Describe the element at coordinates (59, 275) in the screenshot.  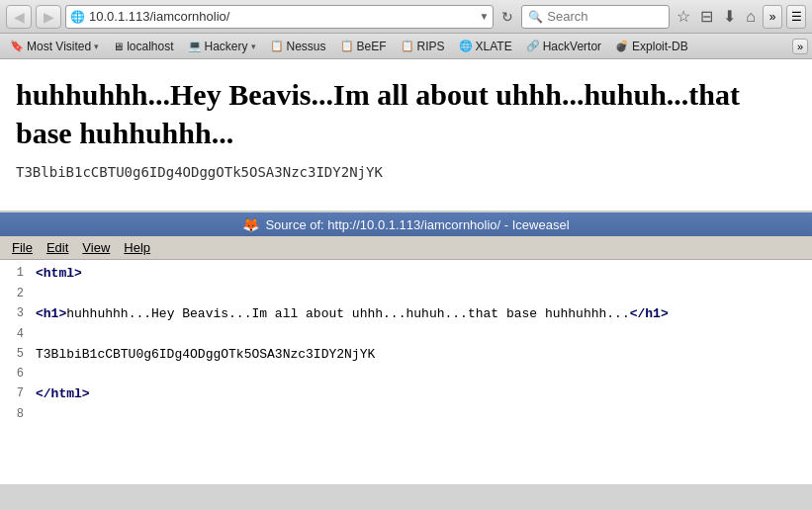
I see `line-content: <html>` at that location.